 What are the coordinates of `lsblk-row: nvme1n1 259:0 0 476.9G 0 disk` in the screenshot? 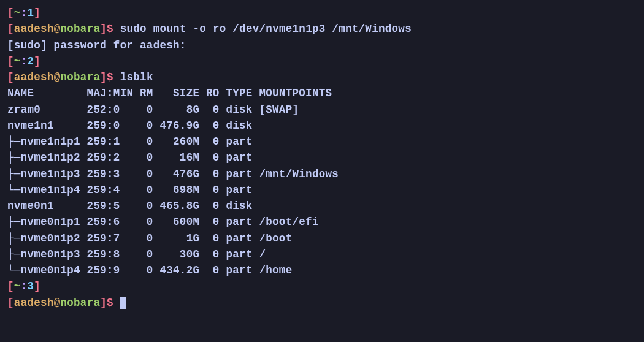 It's located at (322, 126).